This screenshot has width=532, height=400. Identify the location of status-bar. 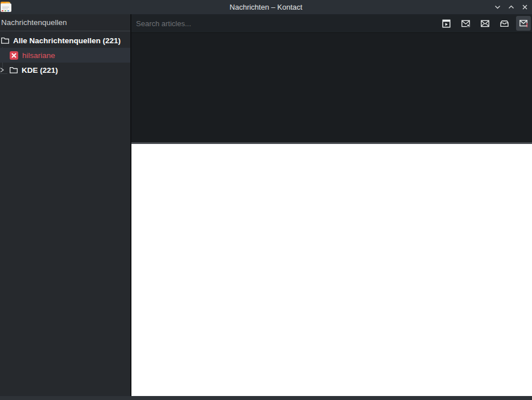
(266, 398).